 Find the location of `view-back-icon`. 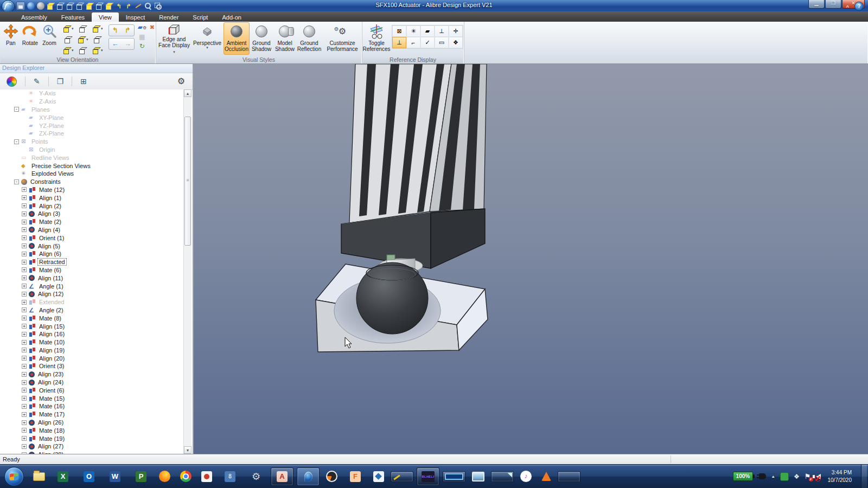

view-back-icon is located at coordinates (60, 6).